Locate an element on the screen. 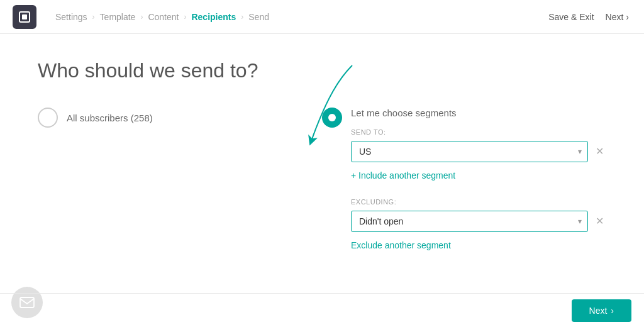 Image resolution: width=644 pixels, height=327 pixels. page-title: Who should we send to? is located at coordinates (322, 70).